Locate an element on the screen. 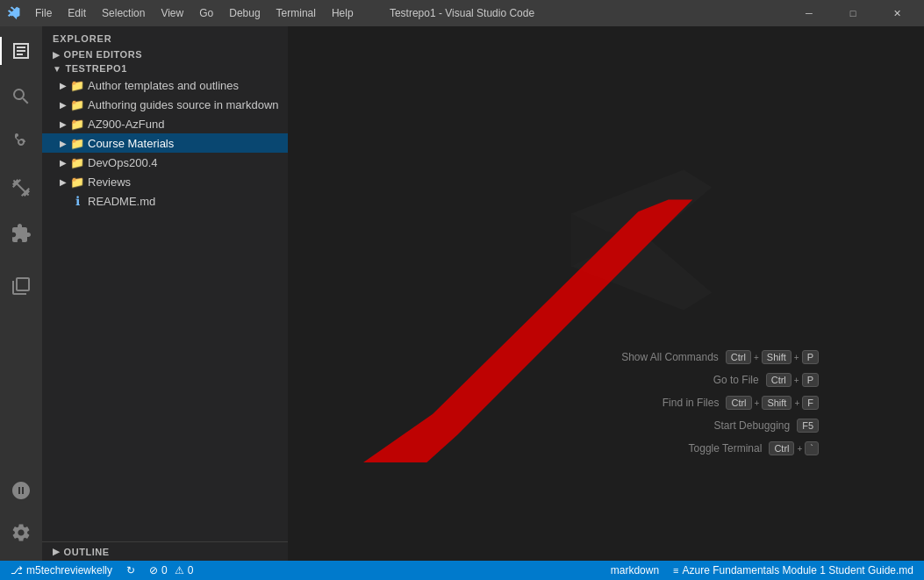  repo-arrow: ▼ is located at coordinates (57, 68).